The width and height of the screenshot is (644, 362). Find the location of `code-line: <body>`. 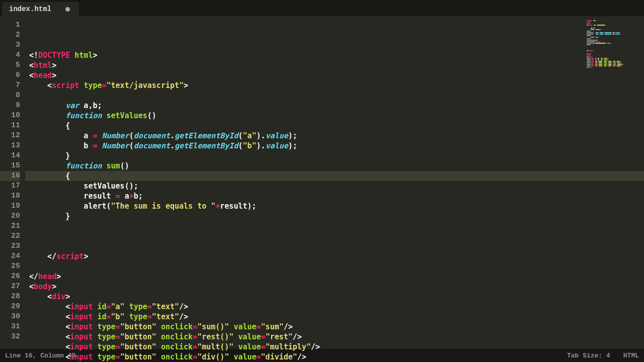

code-line: <body> is located at coordinates (337, 287).